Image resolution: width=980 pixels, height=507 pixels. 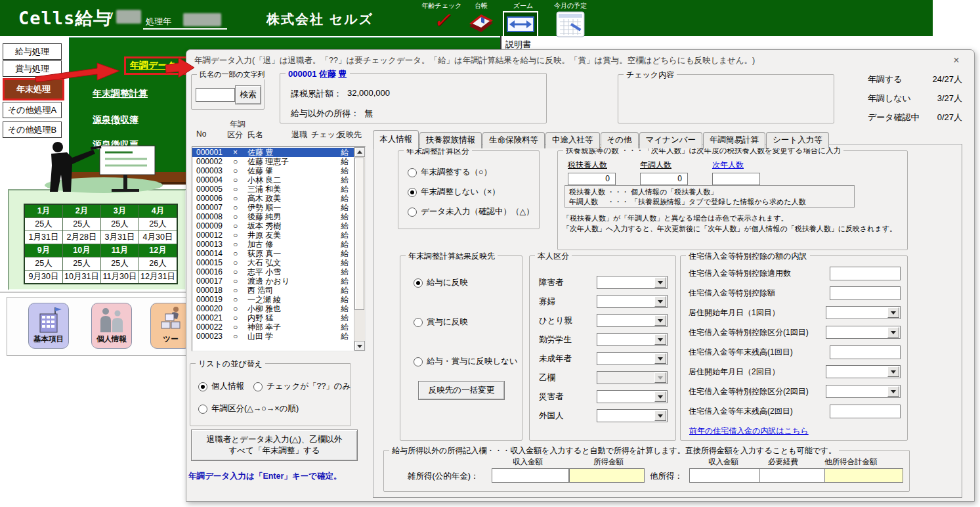 I want to click on ledger-tool: 台帳, so click(x=481, y=18).